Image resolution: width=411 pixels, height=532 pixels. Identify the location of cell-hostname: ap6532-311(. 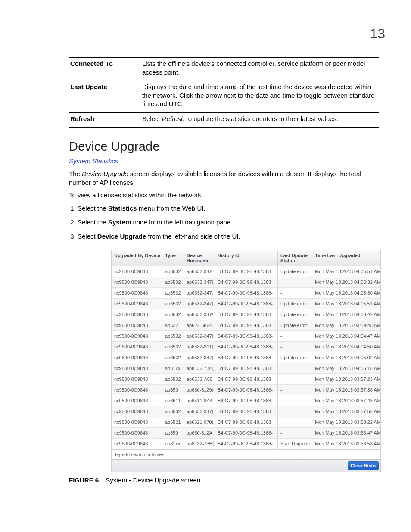
(199, 347).